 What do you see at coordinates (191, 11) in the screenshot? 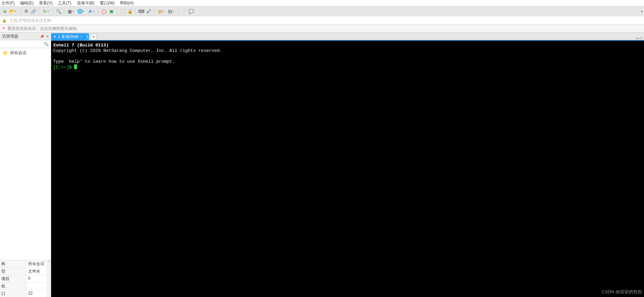
I see `chat-icon: 💬` at bounding box center [191, 11].